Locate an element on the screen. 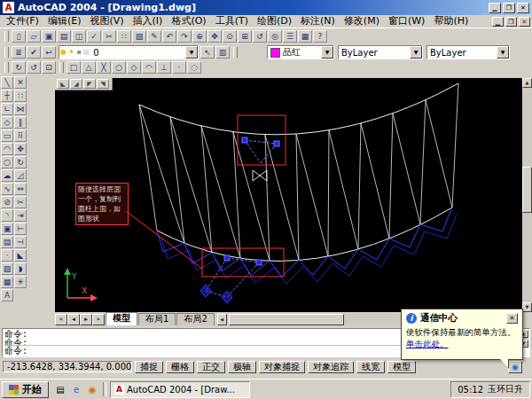 This screenshot has height=399, width=532. canvas-vscrollbar: ▲ ▼ is located at coordinates (527, 195).